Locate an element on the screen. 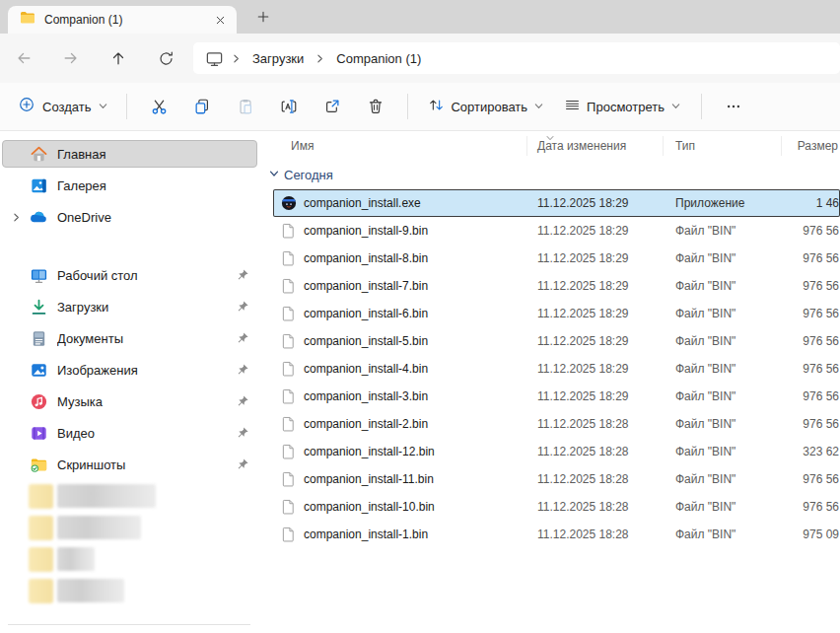 Image resolution: width=840 pixels, height=633 pixels. sort-button: Сортировать is located at coordinates (486, 106).